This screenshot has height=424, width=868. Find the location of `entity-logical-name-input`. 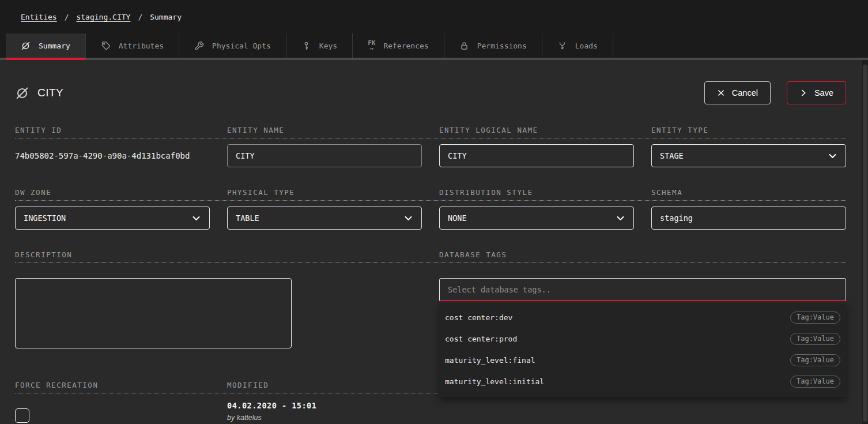

entity-logical-name-input is located at coordinates (537, 156).